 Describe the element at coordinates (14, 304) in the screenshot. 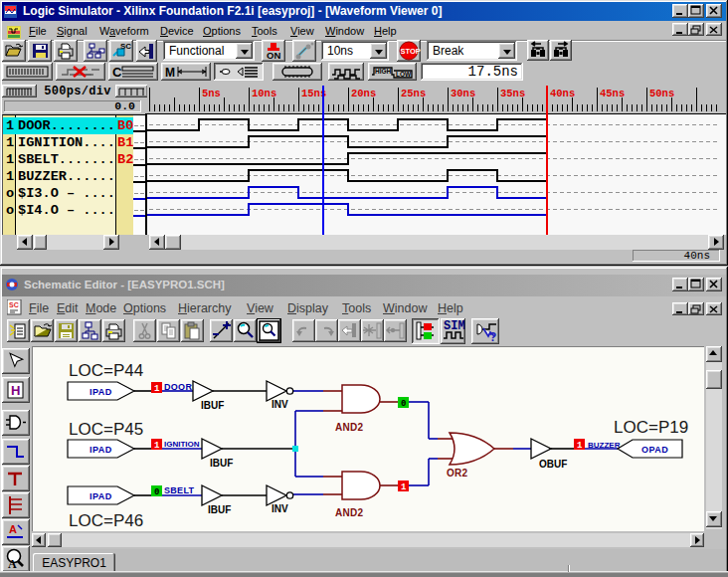

I see `svg-text: SC` at that location.